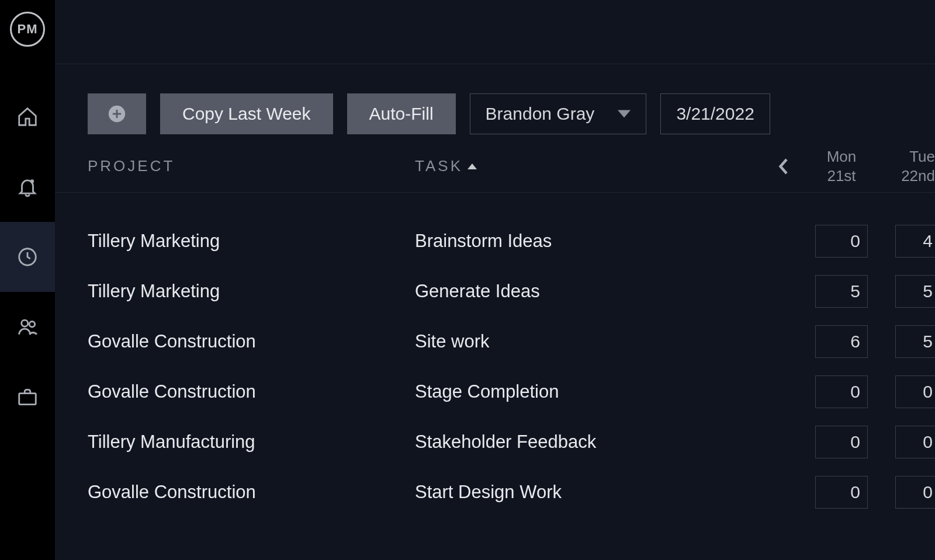 The image size is (935, 560). I want to click on column-task-label: TASK, so click(439, 166).